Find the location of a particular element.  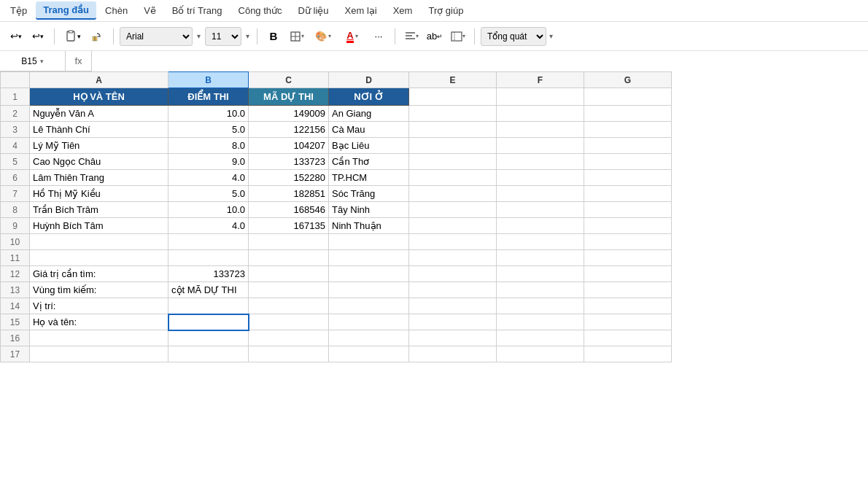

cell-place: Sóc Trăng is located at coordinates (369, 194).